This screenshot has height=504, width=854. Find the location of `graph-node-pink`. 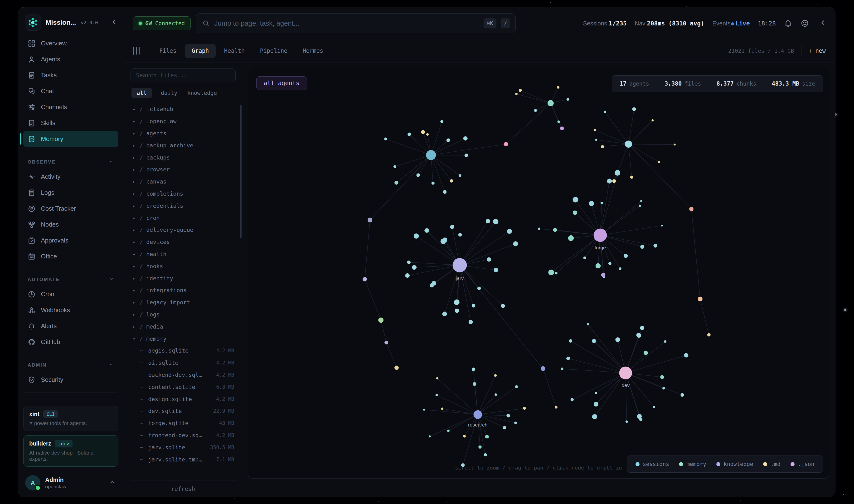

graph-node-pink is located at coordinates (506, 144).